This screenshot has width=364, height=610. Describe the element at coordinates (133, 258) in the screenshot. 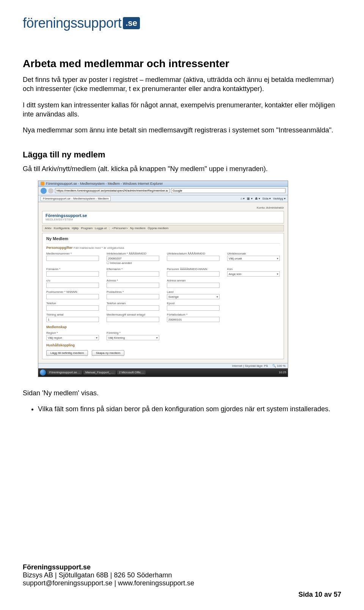

I see `input-intradesdatum: 20080207` at that location.